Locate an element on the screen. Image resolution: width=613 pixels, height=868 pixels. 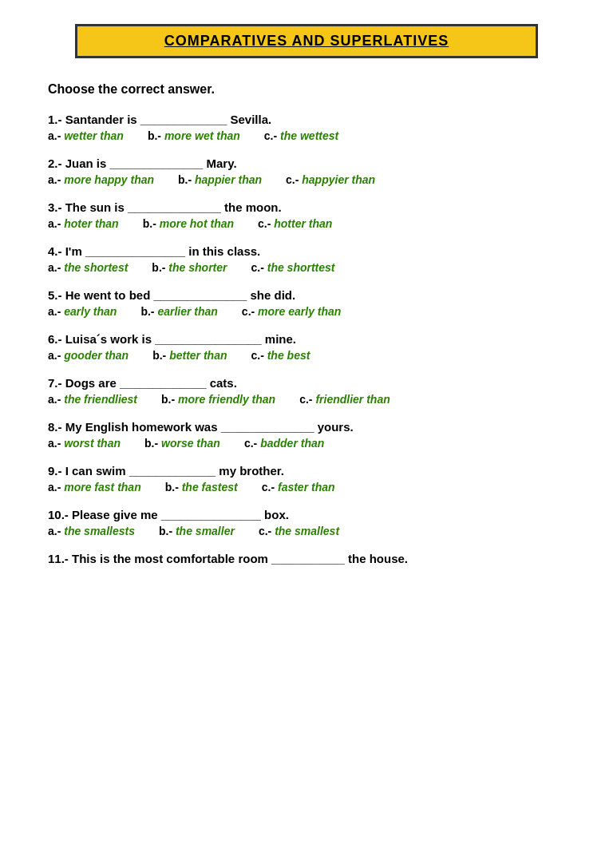
answers-line: a.- the friendliestb.- more friendly tha… is located at coordinates (306, 399).